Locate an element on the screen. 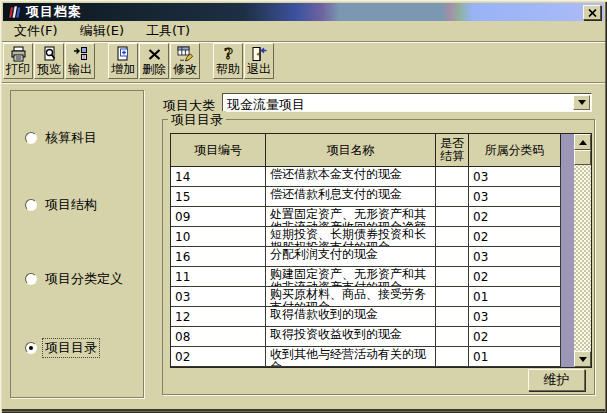  cell-code: 14 is located at coordinates (218, 177).